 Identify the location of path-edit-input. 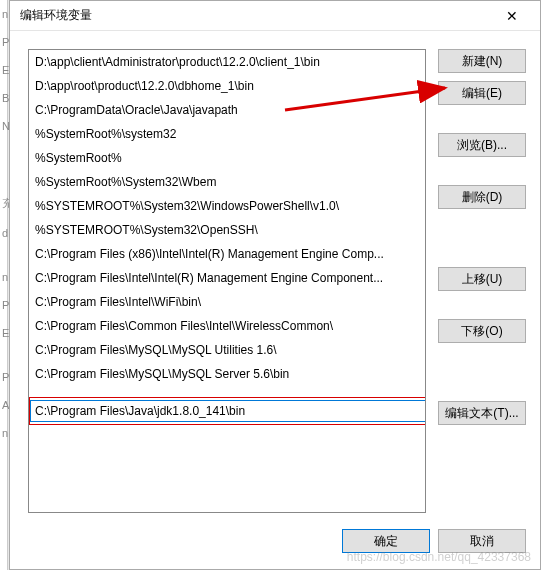
(228, 411).